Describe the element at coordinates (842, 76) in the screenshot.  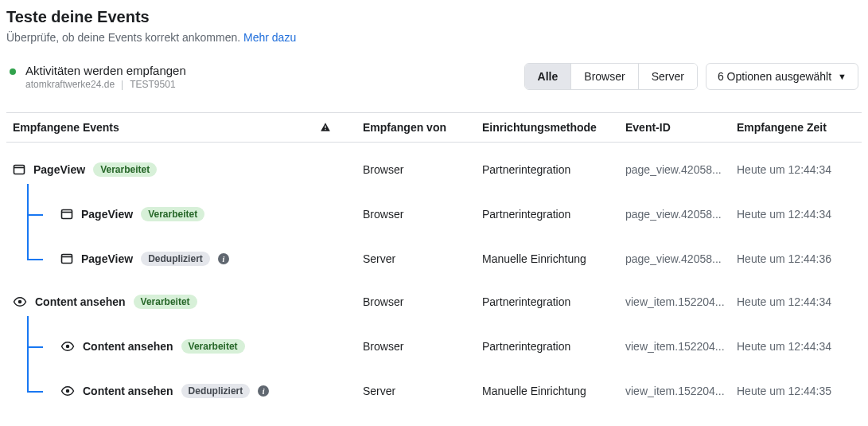
I see `caret-down-icon: ▼` at that location.